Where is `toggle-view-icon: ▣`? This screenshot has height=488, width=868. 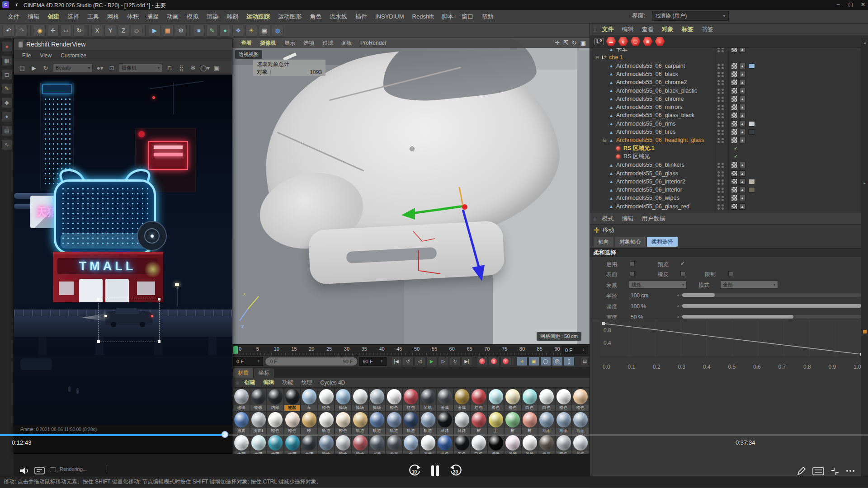
toggle-view-icon: ▣ is located at coordinates (583, 42).